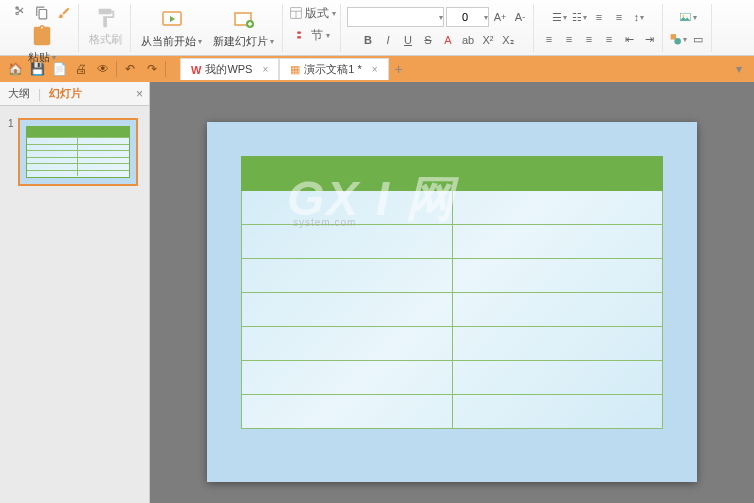 This screenshot has width=754, height=503. Describe the element at coordinates (428, 40) in the screenshot. I see `strike-button: S` at that location.